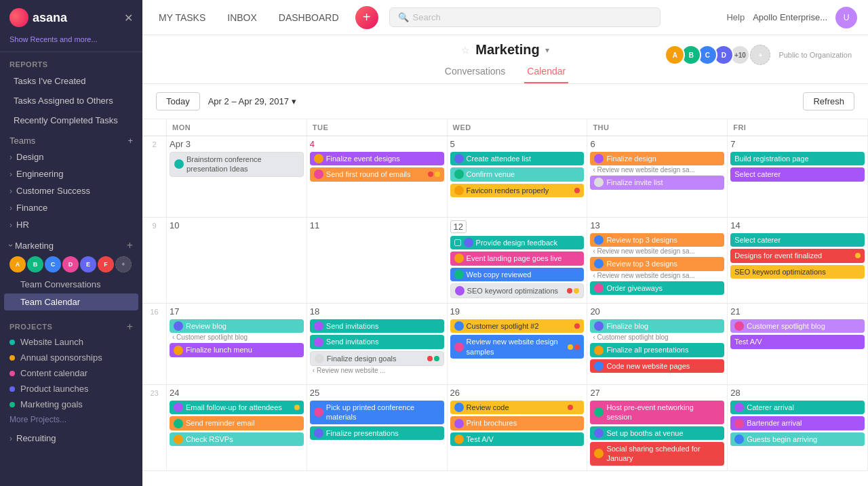 The image size is (868, 486). What do you see at coordinates (797, 407) in the screenshot?
I see `task-caterer-arrival: Caterer arrival` at bounding box center [797, 407].